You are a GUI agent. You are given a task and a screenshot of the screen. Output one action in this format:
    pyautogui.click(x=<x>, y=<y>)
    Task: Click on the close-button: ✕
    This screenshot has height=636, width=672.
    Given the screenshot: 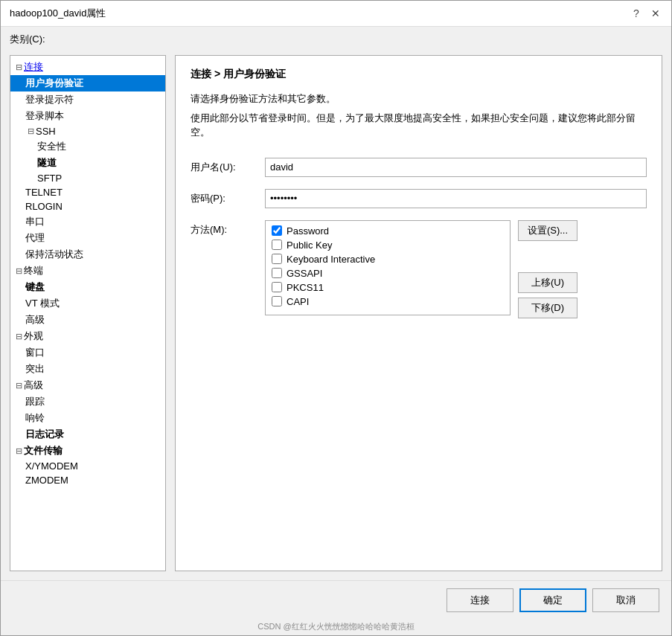 What is the action you would take?
    pyautogui.click(x=656, y=13)
    